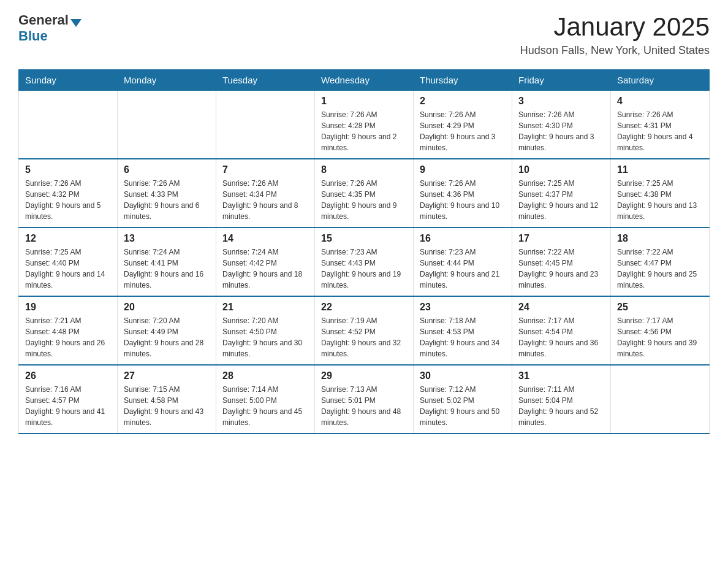 This screenshot has height=563, width=728. Describe the element at coordinates (561, 262) in the screenshot. I see `calendar-cell: 17Sunrise: 7:22 AMSunset: 4:45 PMDayligh…` at that location.